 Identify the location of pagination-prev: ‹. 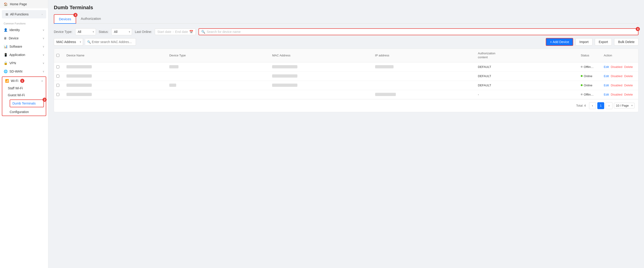
(592, 106).